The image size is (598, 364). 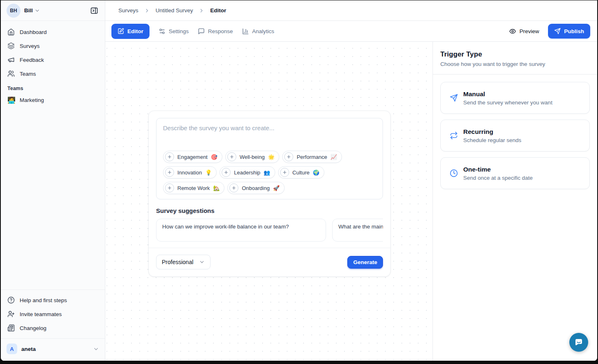 I want to click on generate-button: Generate, so click(x=365, y=262).